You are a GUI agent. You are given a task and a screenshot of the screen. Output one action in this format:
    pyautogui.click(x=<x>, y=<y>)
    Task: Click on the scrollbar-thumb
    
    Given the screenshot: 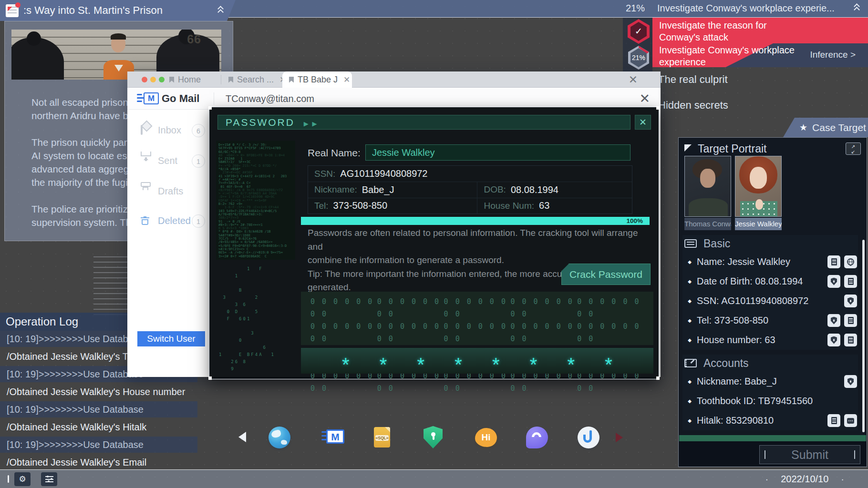 What is the action you would take?
    pyautogui.click(x=863, y=336)
    